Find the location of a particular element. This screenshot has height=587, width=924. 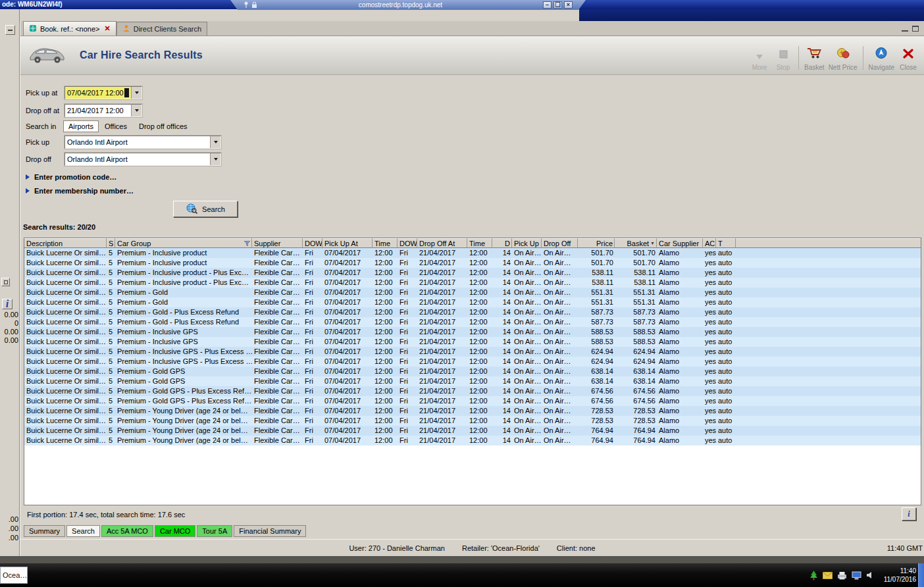

column-header: Price is located at coordinates (596, 243).